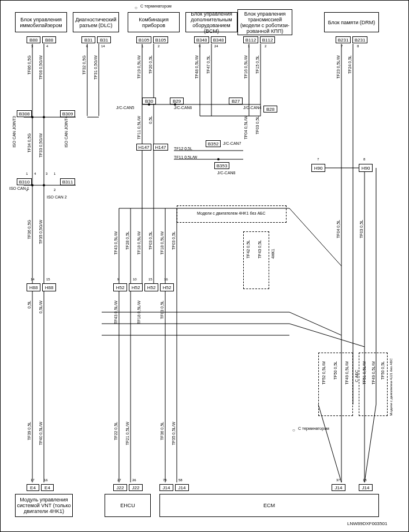  I want to click on conn-b31-1: B31, so click(88, 40).